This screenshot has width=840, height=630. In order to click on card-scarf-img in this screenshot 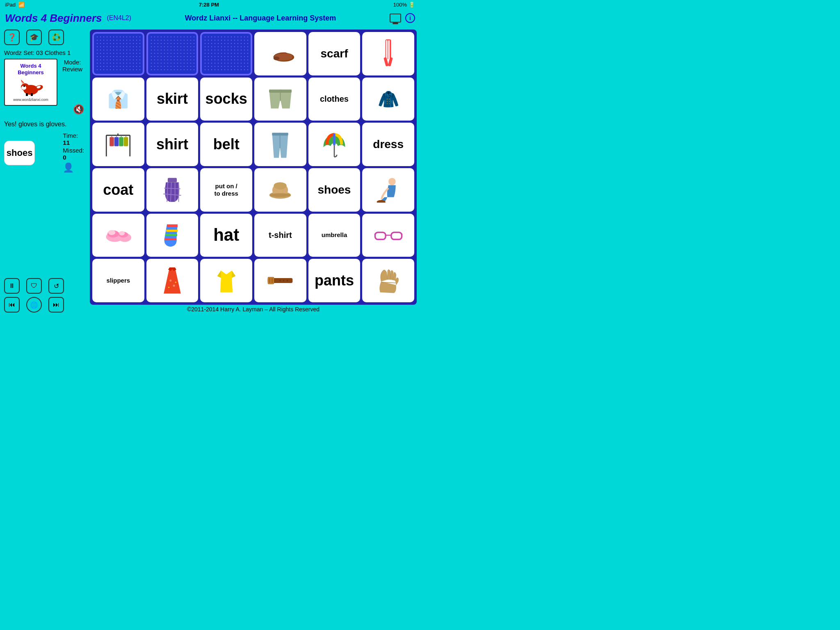, I will do `click(388, 54)`.